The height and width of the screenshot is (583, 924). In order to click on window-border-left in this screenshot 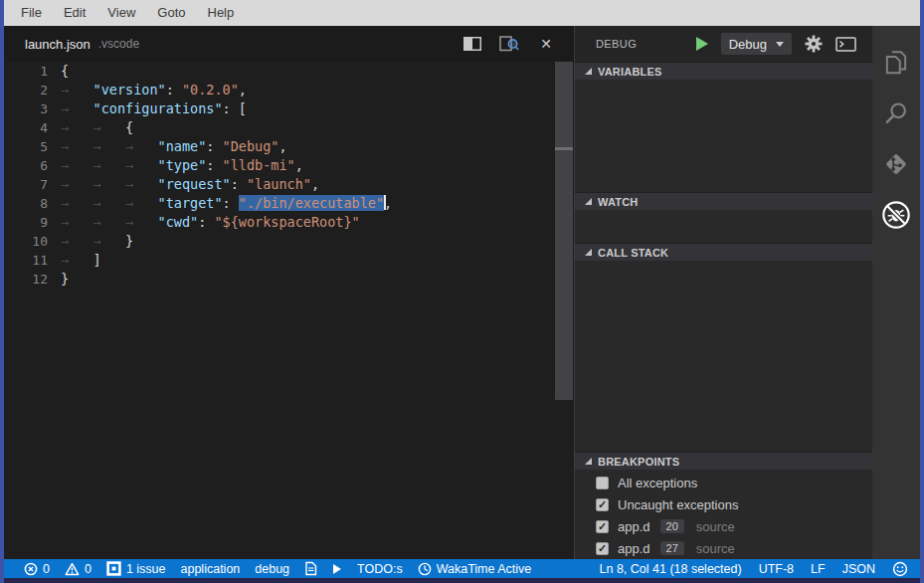, I will do `click(2, 292)`.